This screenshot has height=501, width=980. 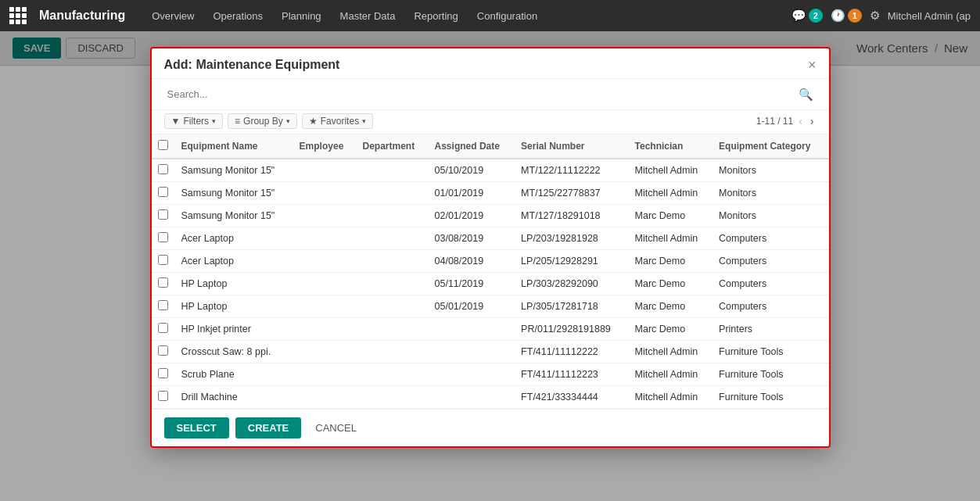 What do you see at coordinates (268, 428) in the screenshot?
I see `create-button: CREATE` at bounding box center [268, 428].